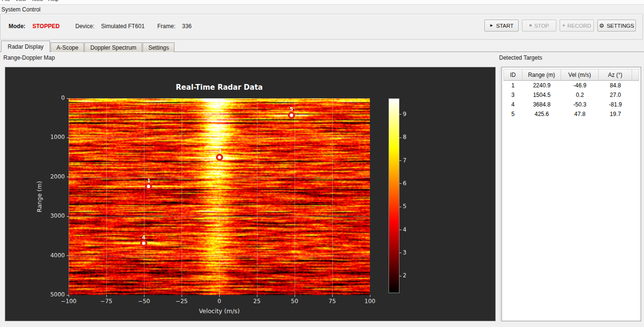 The height and width of the screenshot is (327, 644). I want to click on table-cell: 5, so click(513, 114).